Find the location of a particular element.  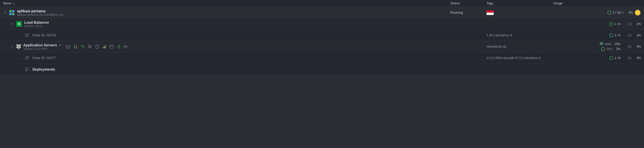

node50277-disk-pct: 2% is located at coordinates (637, 58).